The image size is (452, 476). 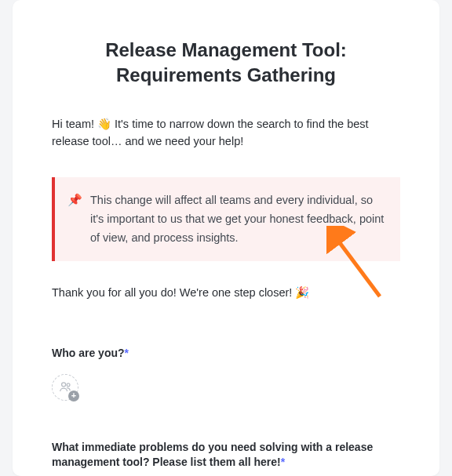 I want to click on callout-box: 📌 This change will affect all teams and …, so click(x=226, y=220).